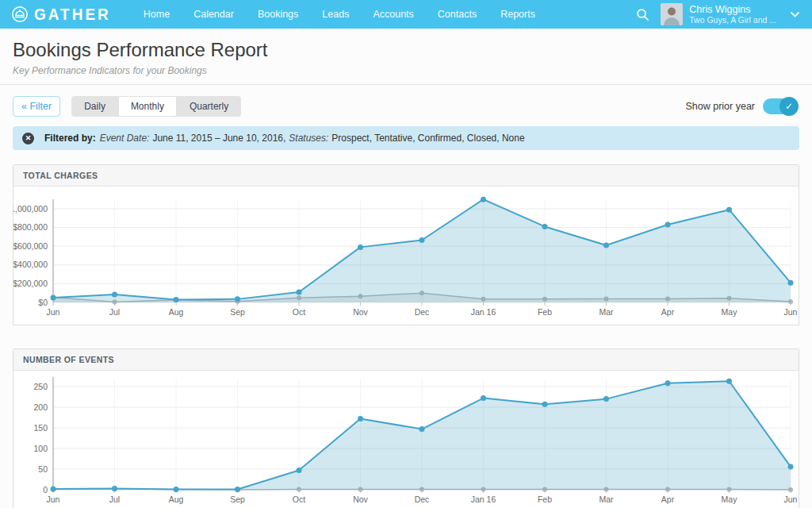 This screenshot has height=508, width=812. Describe the element at coordinates (779, 106) in the screenshot. I see `show-prior-year-toggle: ✓` at that location.